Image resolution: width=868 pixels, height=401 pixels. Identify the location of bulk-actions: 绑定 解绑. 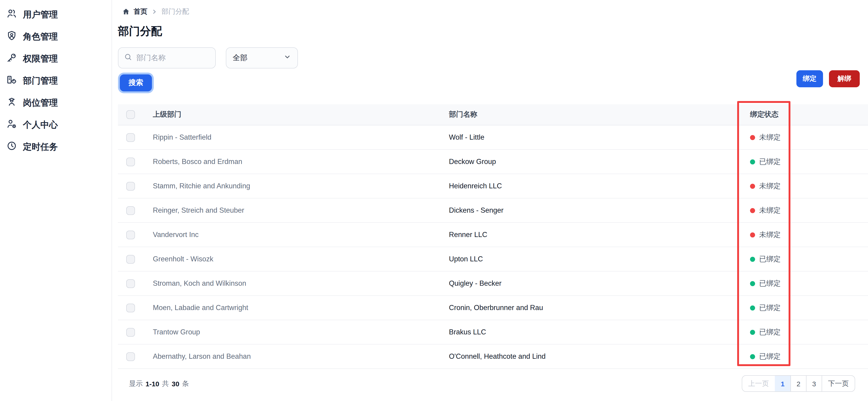
(828, 79).